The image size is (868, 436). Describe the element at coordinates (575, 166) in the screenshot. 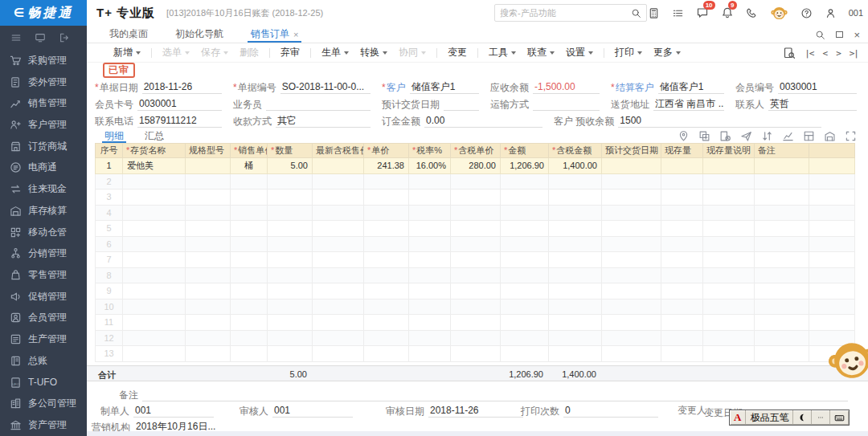

I see `grid-cell: 1,400.00` at that location.